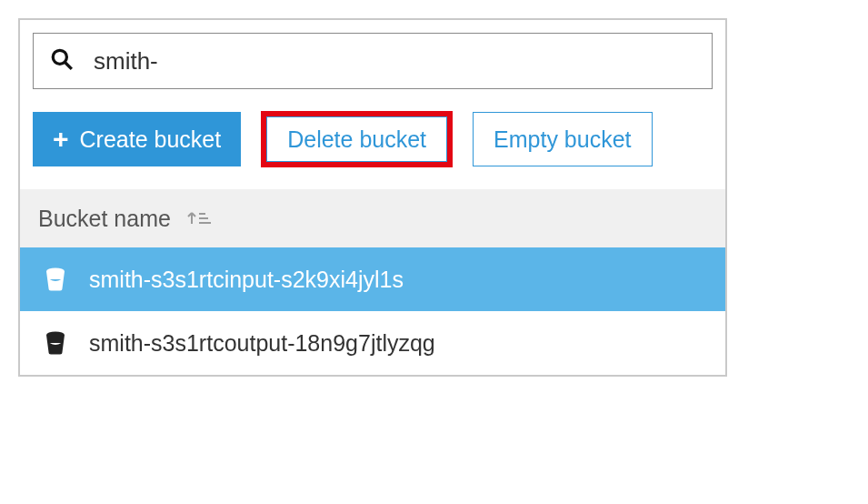  I want to click on empty-bucket-button: Empty bucket, so click(562, 139).